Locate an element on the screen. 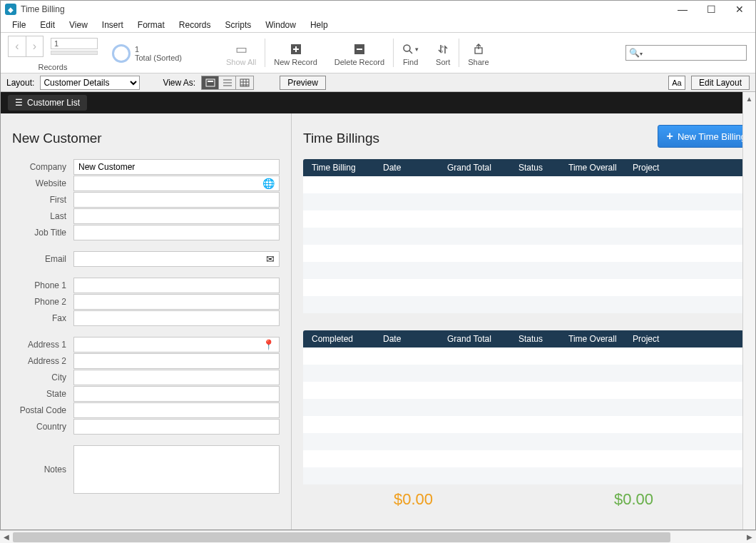 Image resolution: width=756 pixels, height=543 pixels. pie-chart-icon is located at coordinates (121, 54).